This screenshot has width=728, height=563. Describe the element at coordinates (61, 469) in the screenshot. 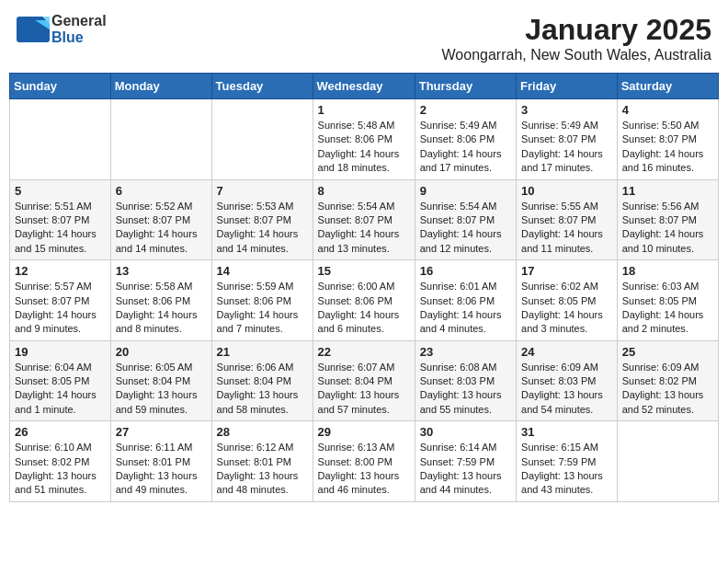

I see `day-info: Sunrise: 6:10 AM Sunset: 8:02 PM Dayligh…` at that location.